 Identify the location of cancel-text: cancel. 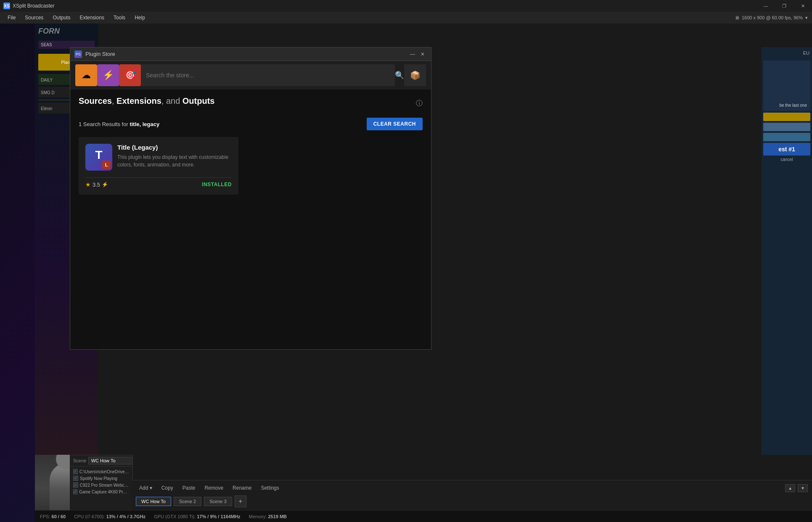
(787, 160).